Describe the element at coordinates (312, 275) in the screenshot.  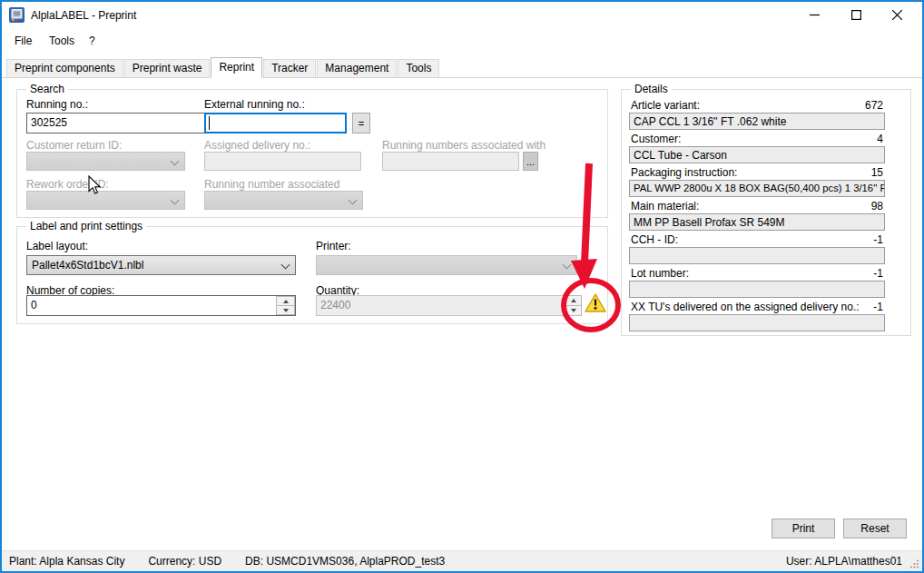
I see `print-settings-group: Label and print settings Label layout: P…` at that location.